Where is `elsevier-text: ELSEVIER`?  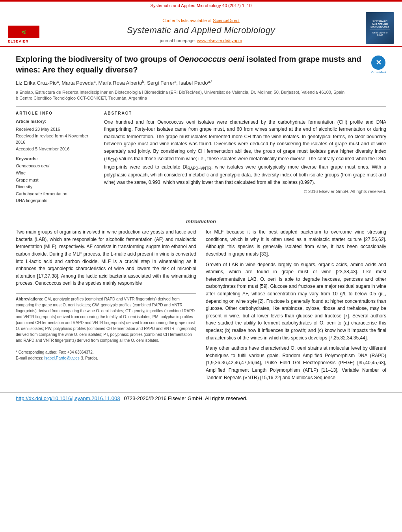
elsevier-text: ELSEVIER is located at coordinates (18, 42).